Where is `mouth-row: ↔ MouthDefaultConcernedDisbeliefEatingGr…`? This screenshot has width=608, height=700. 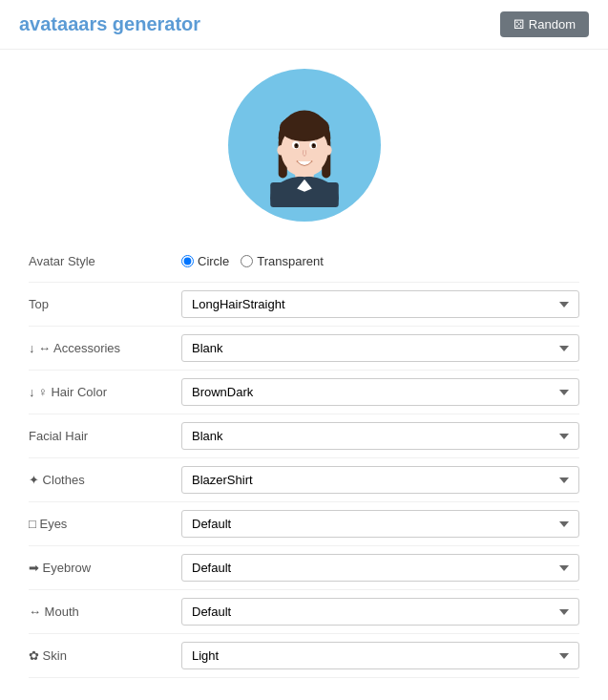 mouth-row: ↔ MouthDefaultConcernedDisbeliefEatingGr… is located at coordinates (304, 612).